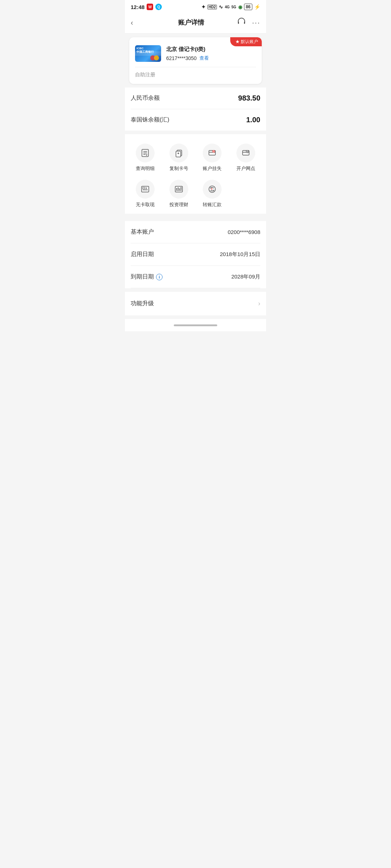 The image size is (391, 868). What do you see at coordinates (211, 58) in the screenshot?
I see `card-number-row: 6217****3050 查看` at bounding box center [211, 58].